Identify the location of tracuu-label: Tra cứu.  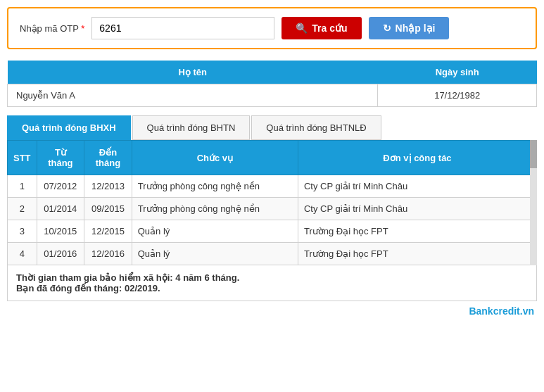
(329, 28).